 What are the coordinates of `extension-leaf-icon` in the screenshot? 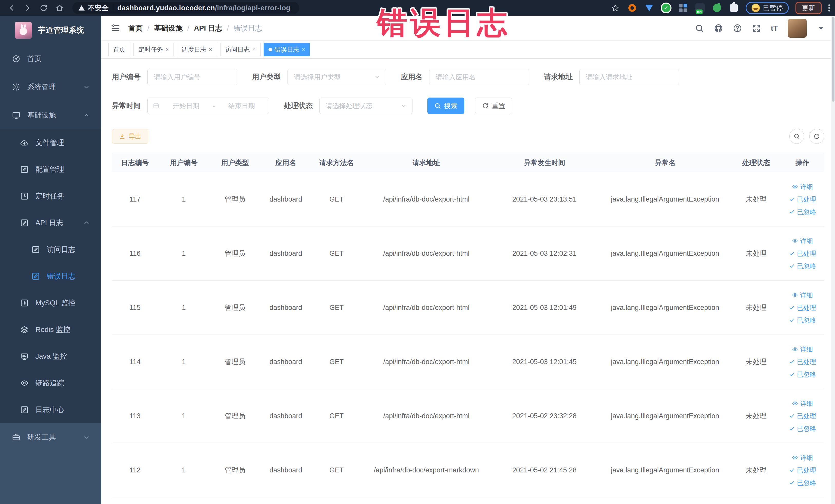 It's located at (717, 8).